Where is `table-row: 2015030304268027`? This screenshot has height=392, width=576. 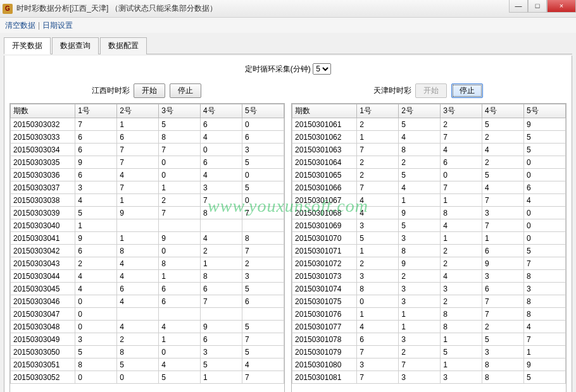 table-row: 2015030304268027 is located at coordinates (147, 251).